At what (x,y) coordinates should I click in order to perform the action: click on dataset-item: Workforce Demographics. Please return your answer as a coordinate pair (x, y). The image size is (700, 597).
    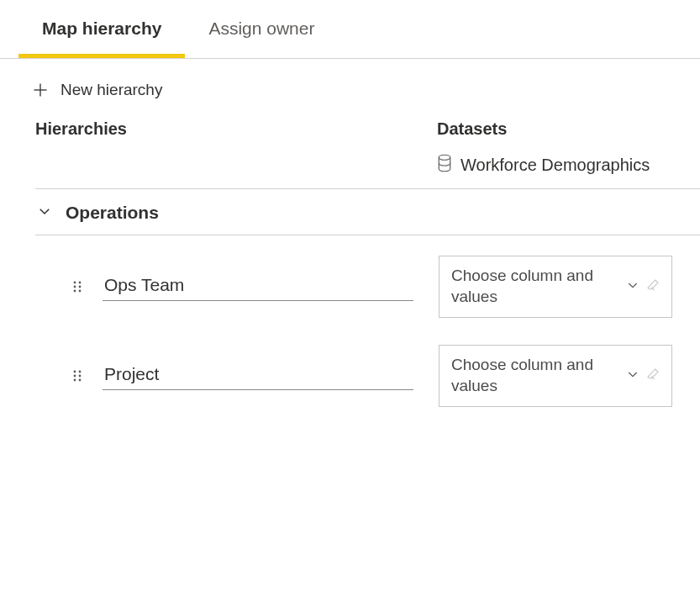
    Looking at the image, I should click on (568, 165).